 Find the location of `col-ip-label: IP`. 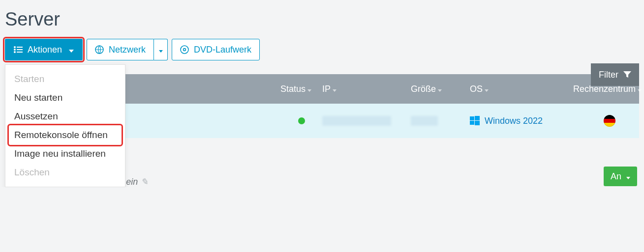

col-ip-label: IP is located at coordinates (327, 89).